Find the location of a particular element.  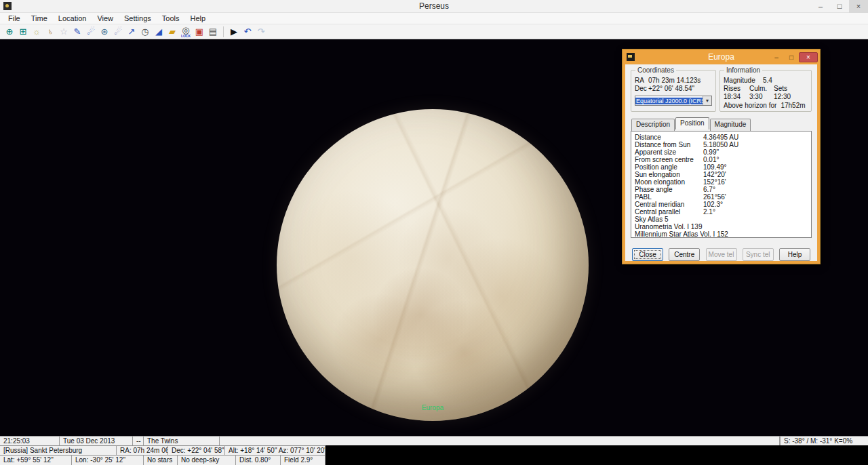

list-item: PABL261°56' is located at coordinates (722, 197).